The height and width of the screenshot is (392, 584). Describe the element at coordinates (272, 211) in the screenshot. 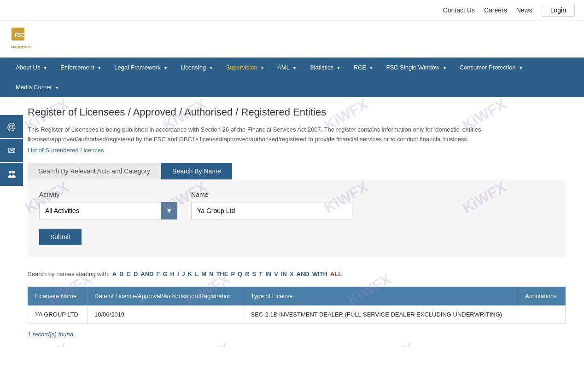

I see `name-input` at that location.